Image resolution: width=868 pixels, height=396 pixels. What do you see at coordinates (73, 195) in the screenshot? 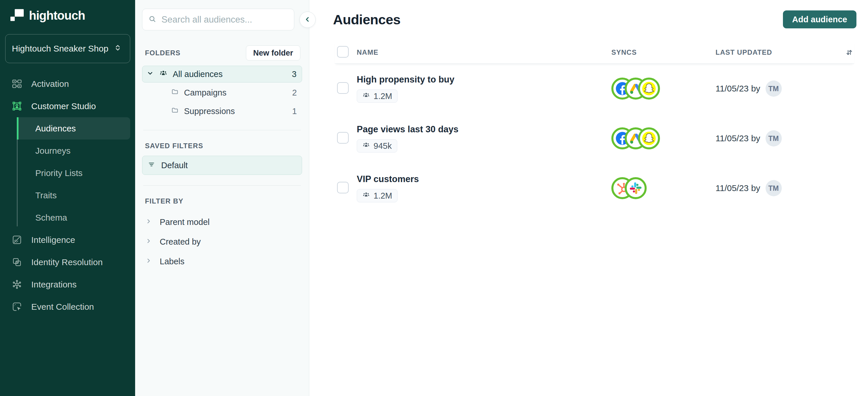
I see `sidebar-item-traits: Traits` at bounding box center [73, 195].